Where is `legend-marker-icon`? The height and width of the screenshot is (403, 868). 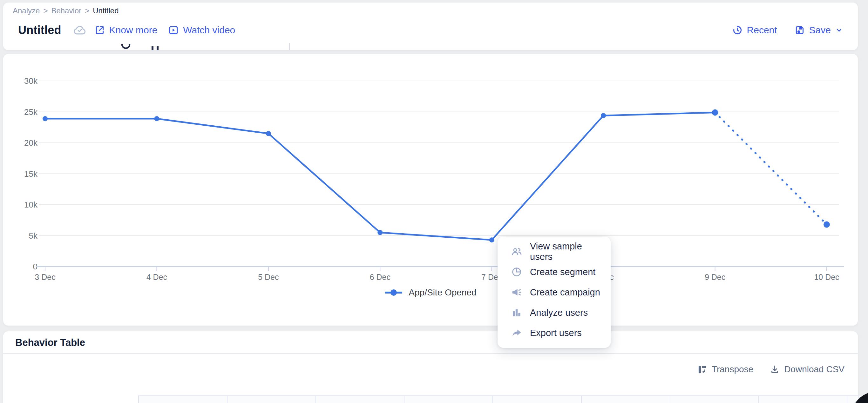 legend-marker-icon is located at coordinates (394, 293).